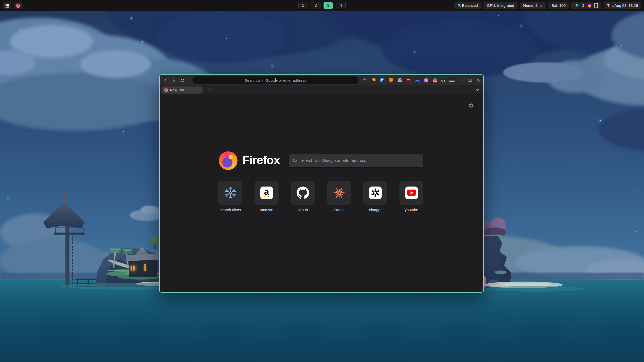  What do you see at coordinates (583, 6) in the screenshot?
I see `bluetooth-icon` at bounding box center [583, 6].